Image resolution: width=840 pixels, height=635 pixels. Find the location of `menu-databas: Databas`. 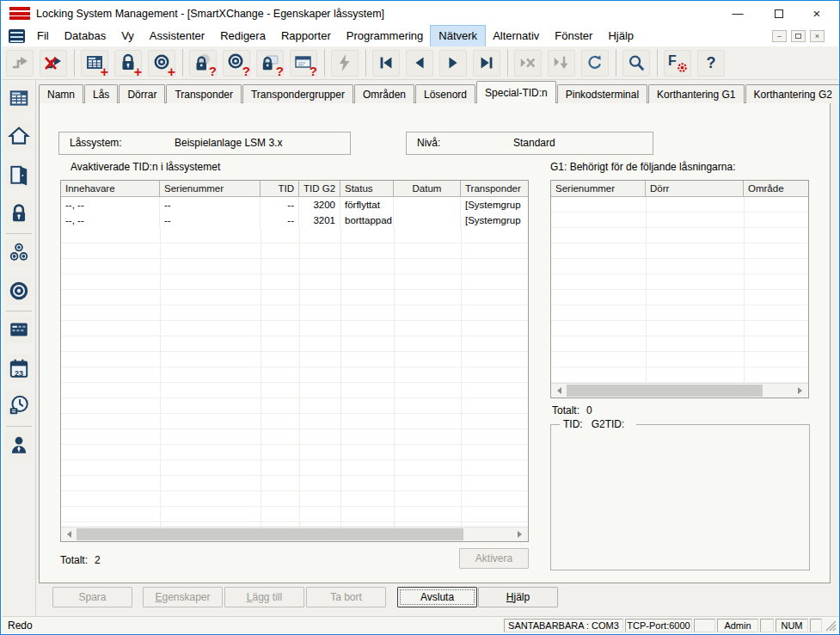

menu-databas: Databas is located at coordinates (85, 36).